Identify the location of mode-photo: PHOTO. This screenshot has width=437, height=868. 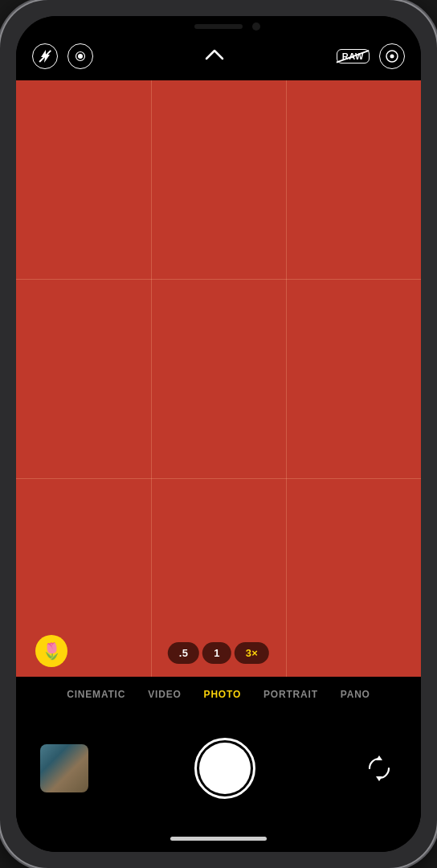
(223, 694).